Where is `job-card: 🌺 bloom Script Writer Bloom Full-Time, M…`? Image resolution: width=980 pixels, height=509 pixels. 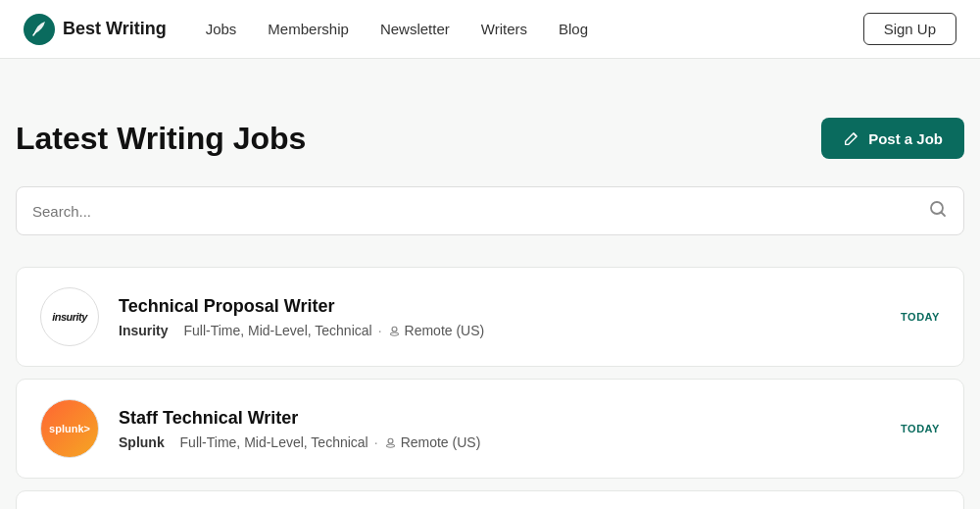 job-card: 🌺 bloom Script Writer Bloom Full-Time, M… is located at coordinates (490, 500).